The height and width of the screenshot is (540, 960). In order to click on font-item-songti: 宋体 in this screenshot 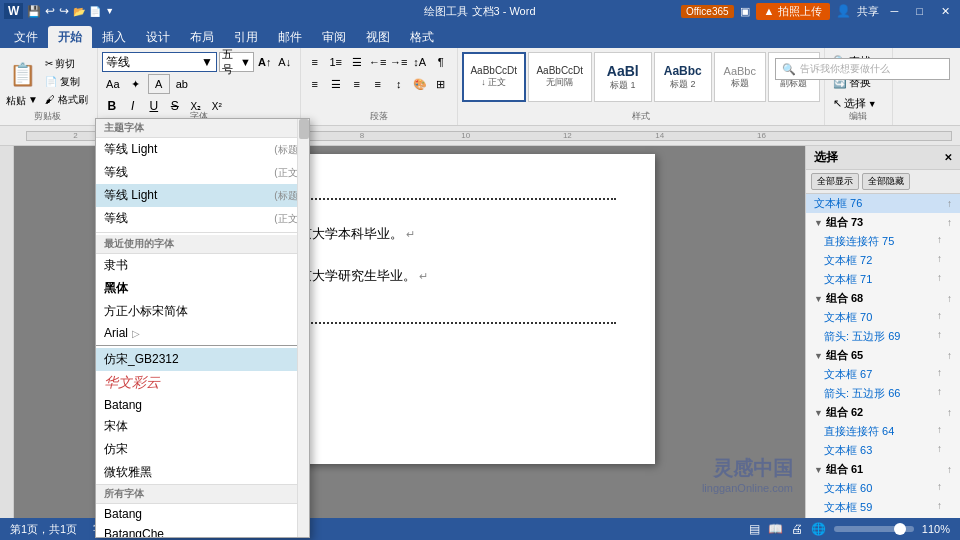, I will do `click(202, 426)`.